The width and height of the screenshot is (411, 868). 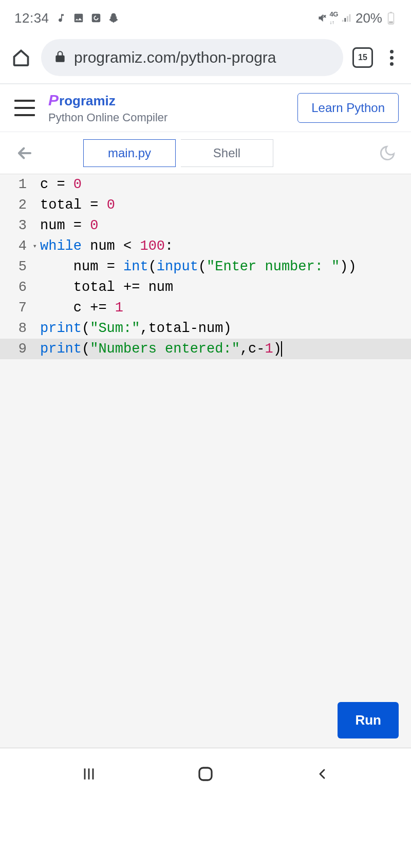 What do you see at coordinates (206, 774) in the screenshot?
I see `phone-nav-bar` at bounding box center [206, 774].